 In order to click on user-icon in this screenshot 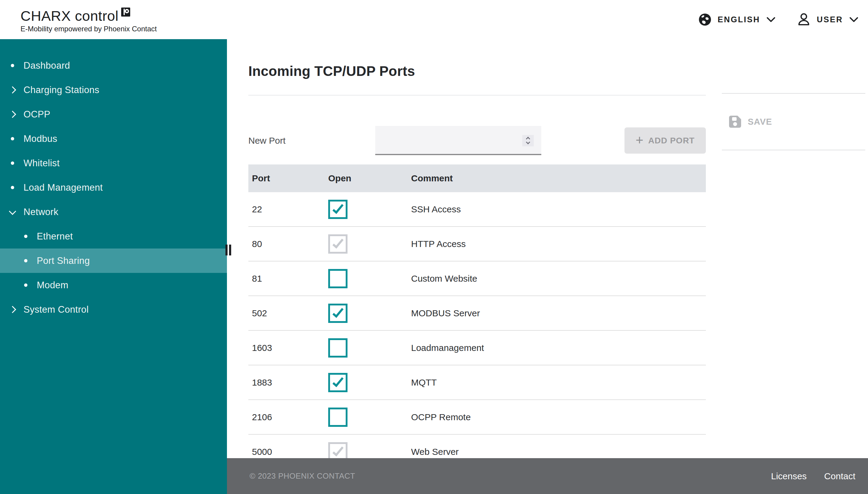, I will do `click(804, 20)`.